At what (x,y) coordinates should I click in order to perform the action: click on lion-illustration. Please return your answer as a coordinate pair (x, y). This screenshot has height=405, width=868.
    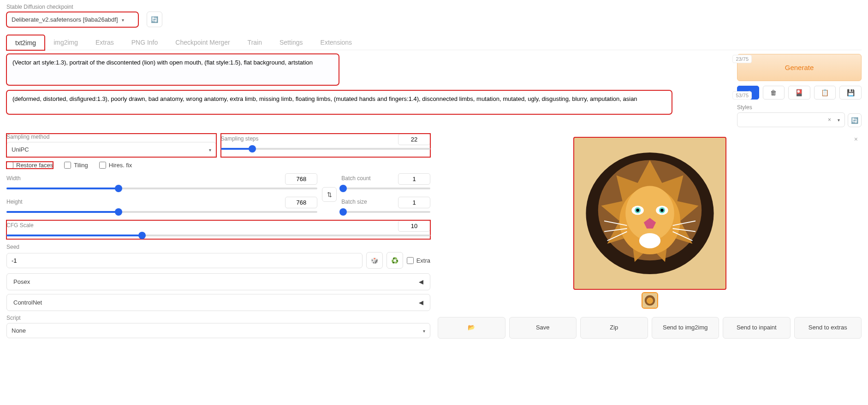
    Looking at the image, I should click on (650, 213).